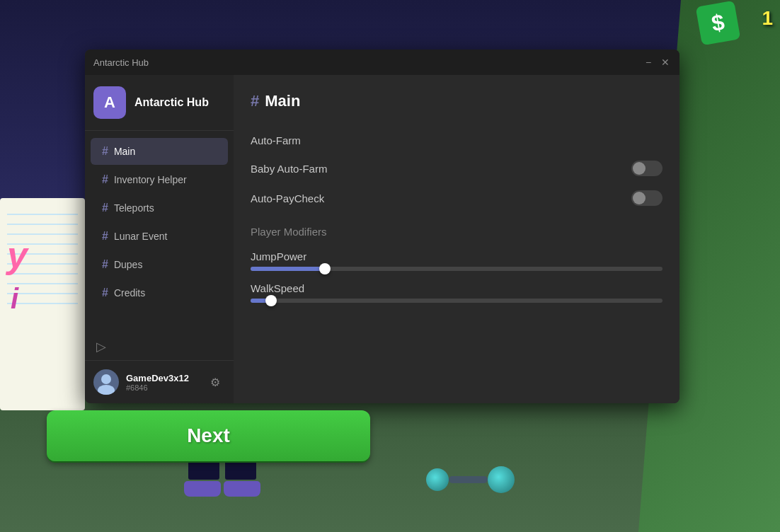  I want to click on close-button: ✕, so click(665, 62).